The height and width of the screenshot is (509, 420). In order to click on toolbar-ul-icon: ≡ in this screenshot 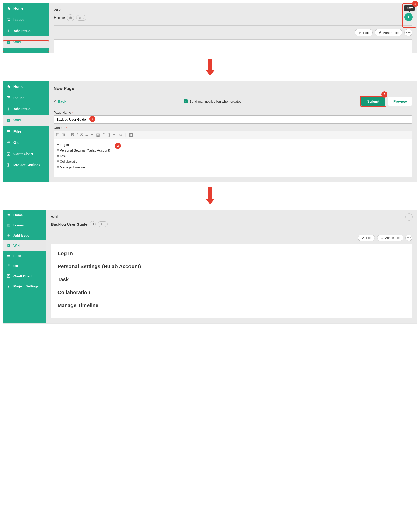, I will do `click(86, 135)`.